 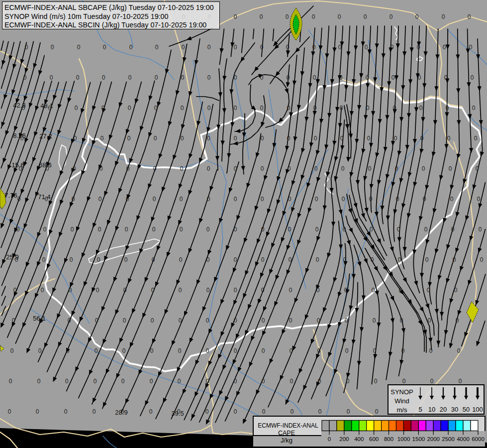 What do you see at coordinates (109, 7) in the screenshot?
I see `svg-text:ECMWF-INDEX-ANAL SBCAPE (J/kg): ECMWF-INDEX-ANAL SBCAPE (J/kg) Tuesday 0…` at bounding box center [109, 7].